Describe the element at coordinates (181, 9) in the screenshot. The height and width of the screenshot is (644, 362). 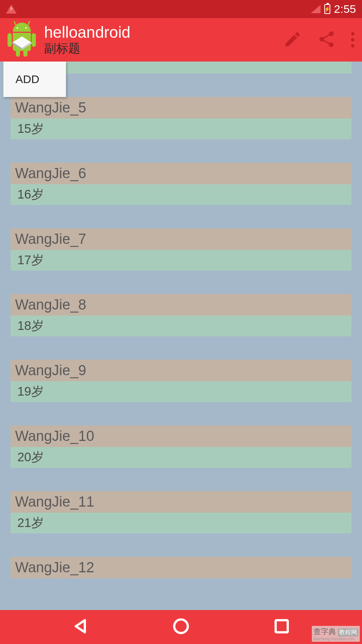
I see `status-bar: ? ⚡ 2:55` at that location.